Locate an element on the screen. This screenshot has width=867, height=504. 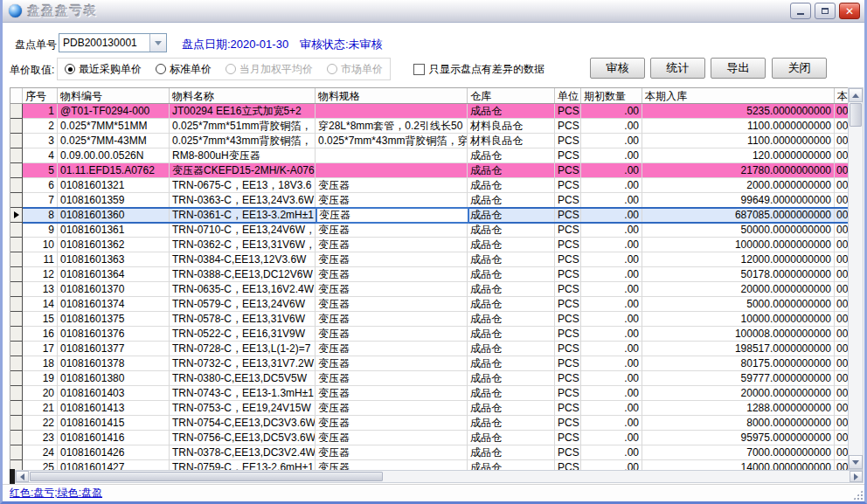
cell-in-qty: 14000.0000000000 is located at coordinates (739, 465).